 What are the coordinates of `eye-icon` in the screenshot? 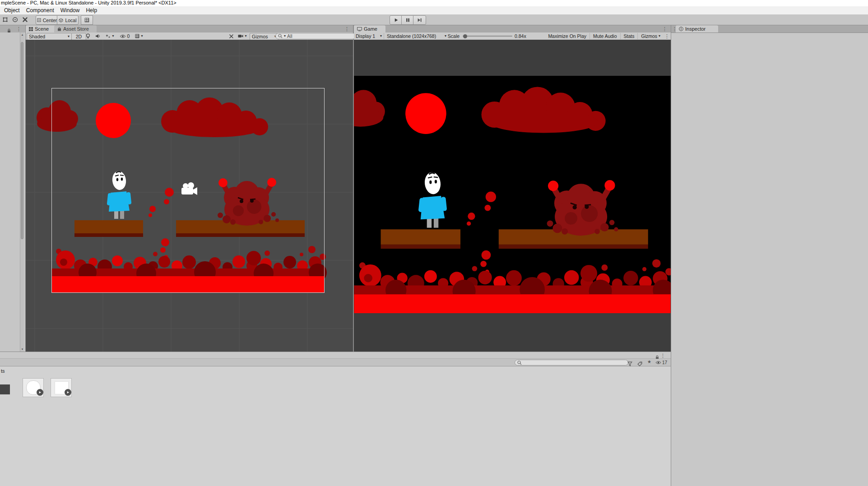 It's located at (658, 363).